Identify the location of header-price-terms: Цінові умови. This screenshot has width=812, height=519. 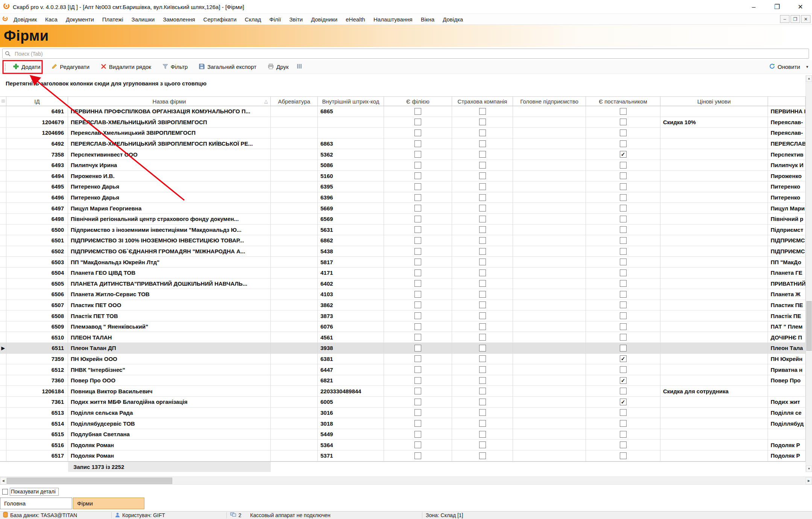
(714, 102).